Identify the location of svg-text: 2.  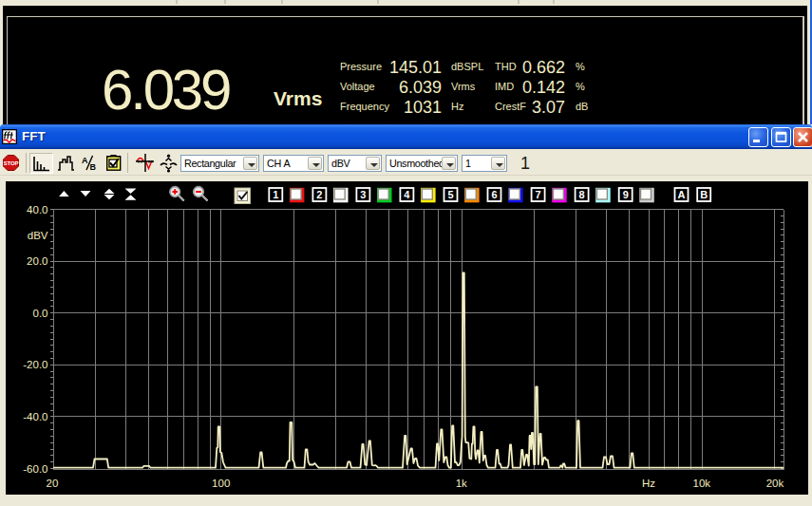
(319, 195).